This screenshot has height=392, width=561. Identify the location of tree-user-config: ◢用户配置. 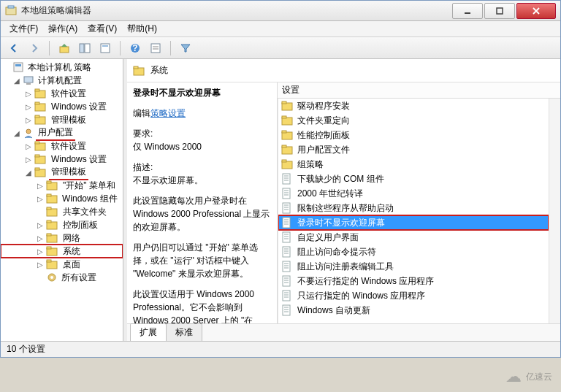
(61, 133).